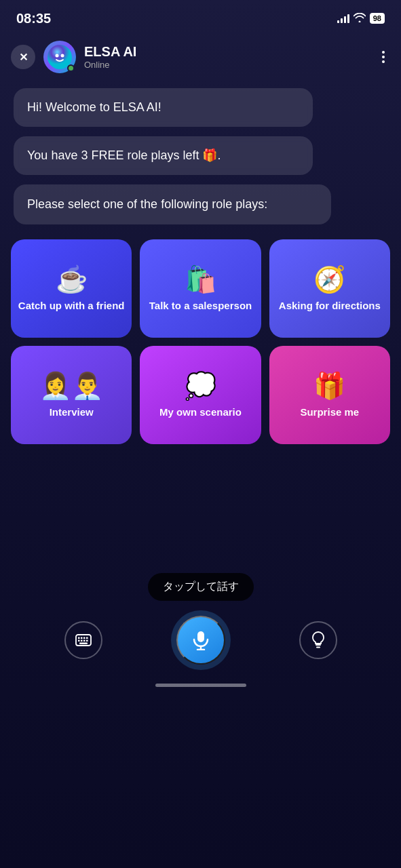  I want to click on signal-icon, so click(343, 18).